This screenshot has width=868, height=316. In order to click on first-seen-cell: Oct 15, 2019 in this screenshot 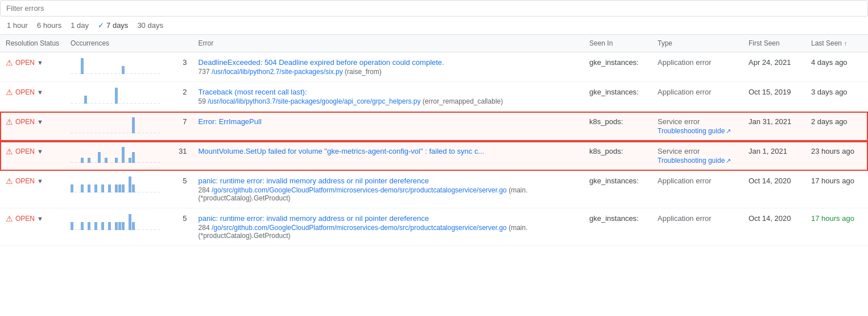, I will do `click(774, 97)`.